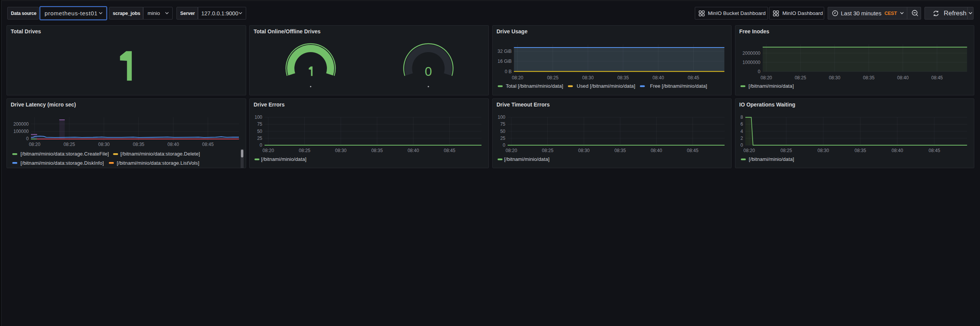 This screenshot has height=326, width=980. What do you see at coordinates (606, 86) in the screenshot?
I see `svg-text: Used [/bitnami/minio/data]` at bounding box center [606, 86].